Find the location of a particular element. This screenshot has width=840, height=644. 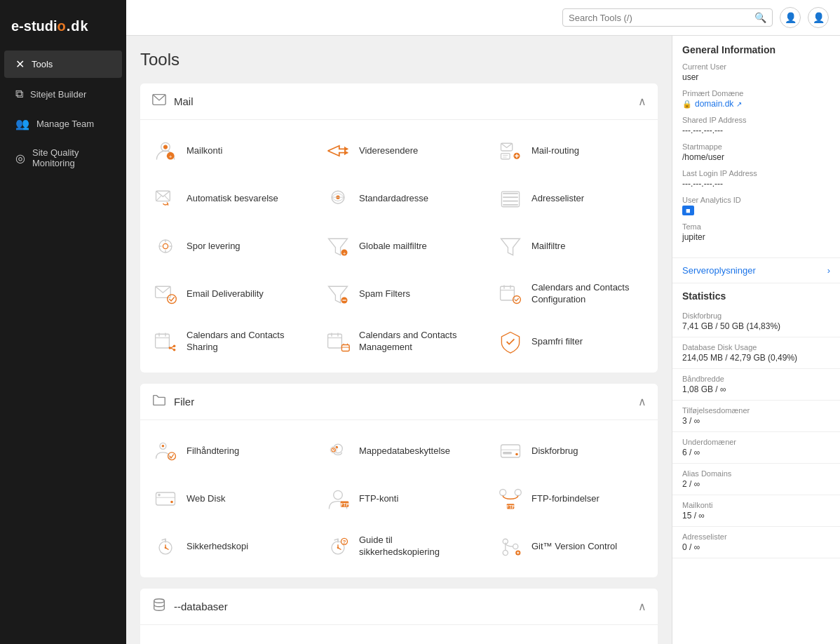

databaser-section-title-group: --databaser is located at coordinates (189, 606).